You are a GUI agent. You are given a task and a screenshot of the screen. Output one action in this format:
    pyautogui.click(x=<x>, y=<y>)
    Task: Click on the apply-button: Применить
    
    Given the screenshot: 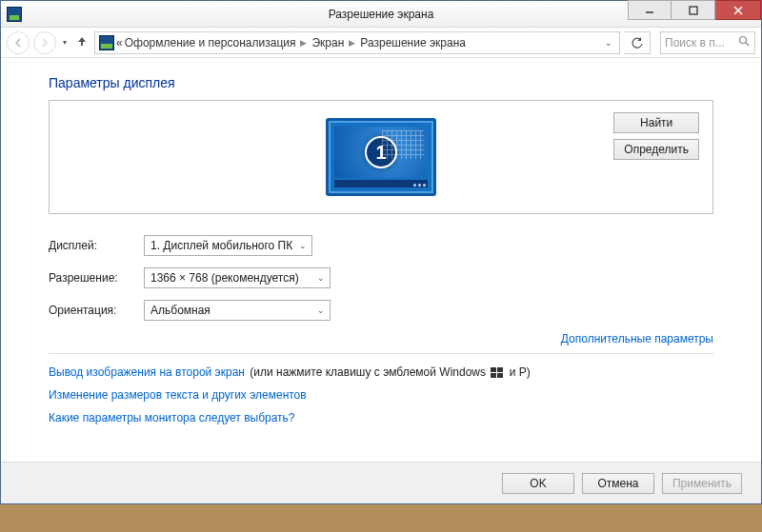 What is the action you would take?
    pyautogui.click(x=702, y=483)
    